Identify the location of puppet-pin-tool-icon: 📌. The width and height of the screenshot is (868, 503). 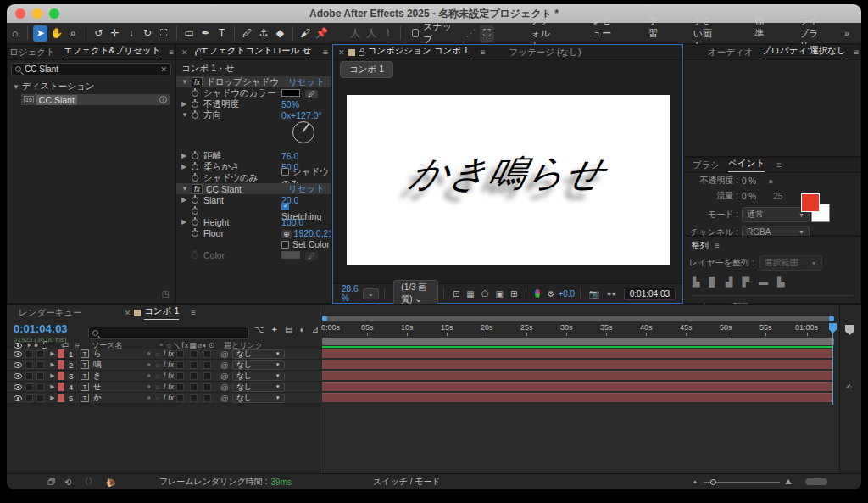
(322, 34).